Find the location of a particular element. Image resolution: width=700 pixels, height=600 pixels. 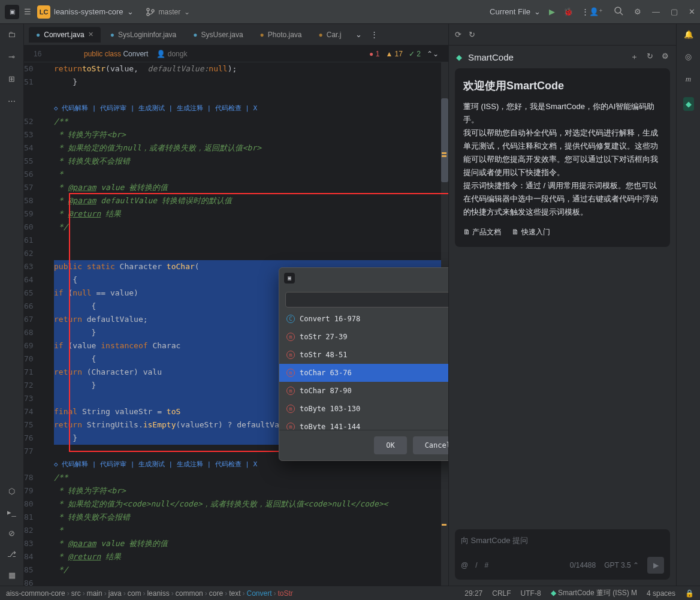

class-name: Convert is located at coordinates (135, 54).